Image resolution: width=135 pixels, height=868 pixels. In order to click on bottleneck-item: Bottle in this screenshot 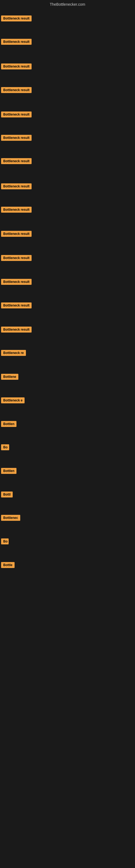, I will do `click(8, 565)`.